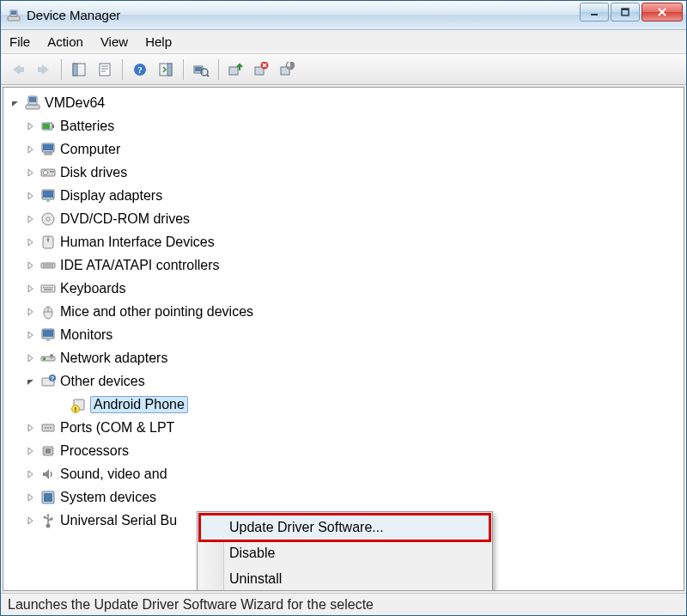 This screenshot has height=616, width=687. What do you see at coordinates (48, 219) in the screenshot?
I see `dvd-cdrom-icon` at bounding box center [48, 219].